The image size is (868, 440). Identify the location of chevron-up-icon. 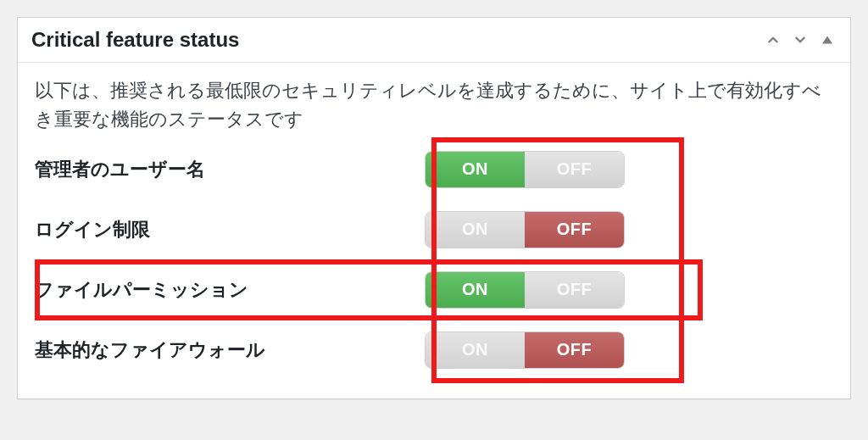
(773, 40).